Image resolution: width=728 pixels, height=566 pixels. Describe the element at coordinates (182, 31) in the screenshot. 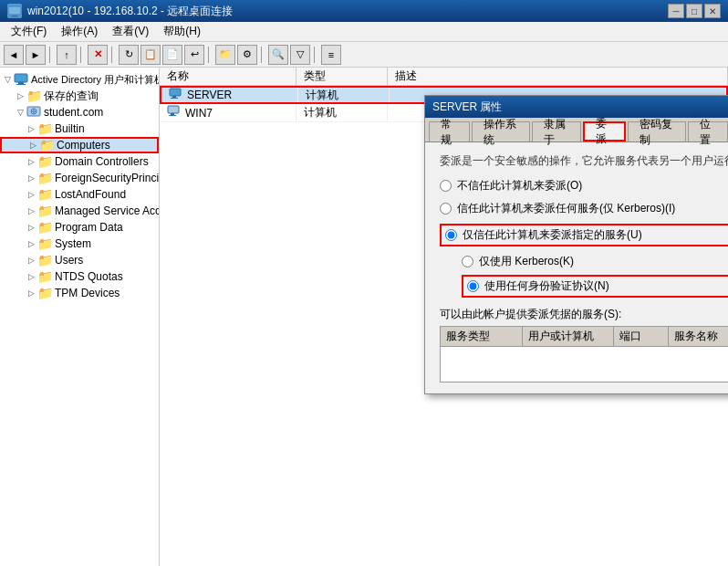

I see `menu-help: 帮助(H)` at that location.